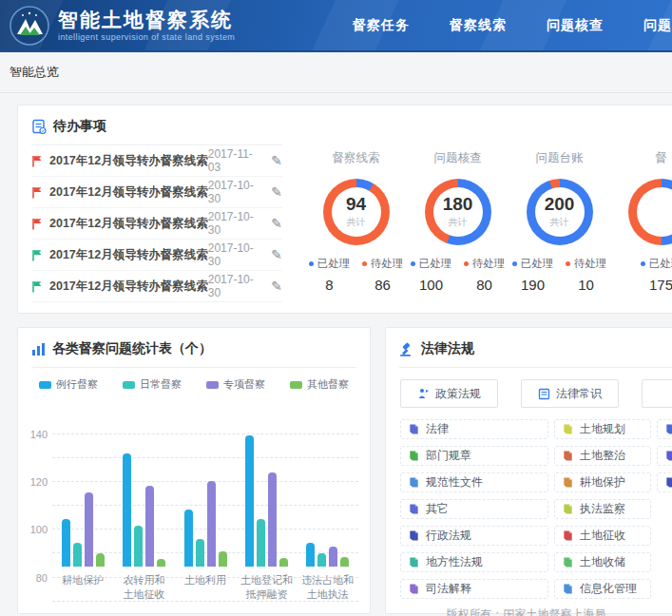 Image resolution: width=672 pixels, height=616 pixels. What do you see at coordinates (603, 430) in the screenshot?
I see `law-item: 土地规划` at bounding box center [603, 430].